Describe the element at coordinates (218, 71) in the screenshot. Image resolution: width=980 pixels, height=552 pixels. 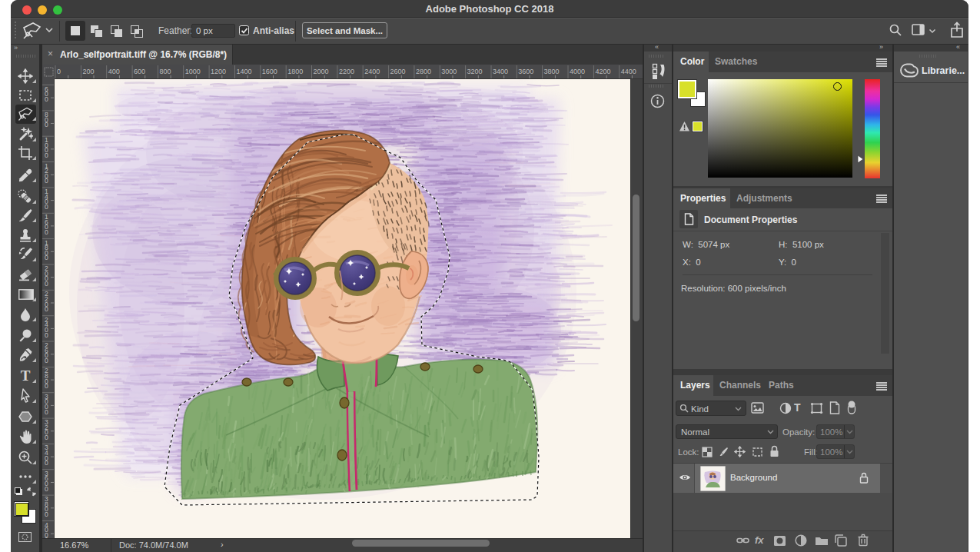
I see `svg-text: 1200` at that location.